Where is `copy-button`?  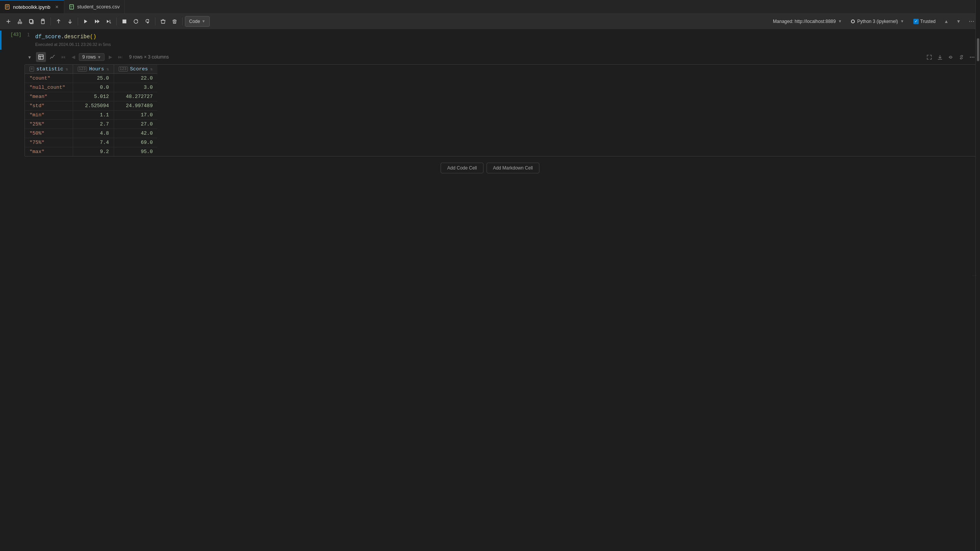 copy-button is located at coordinates (31, 21).